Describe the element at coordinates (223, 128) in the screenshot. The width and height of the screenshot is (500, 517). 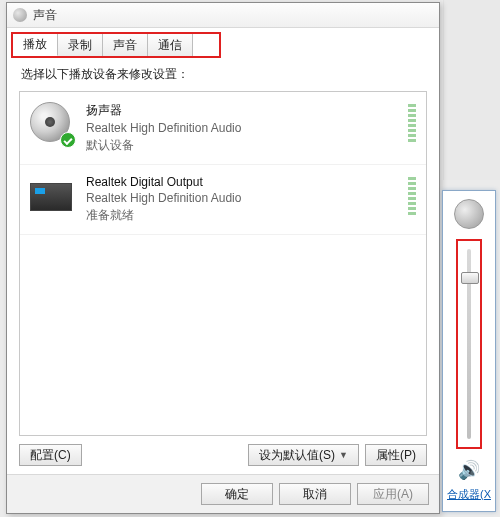
I see `device-item: 扬声器 Realtek High Definition Audio 默认设备` at that location.